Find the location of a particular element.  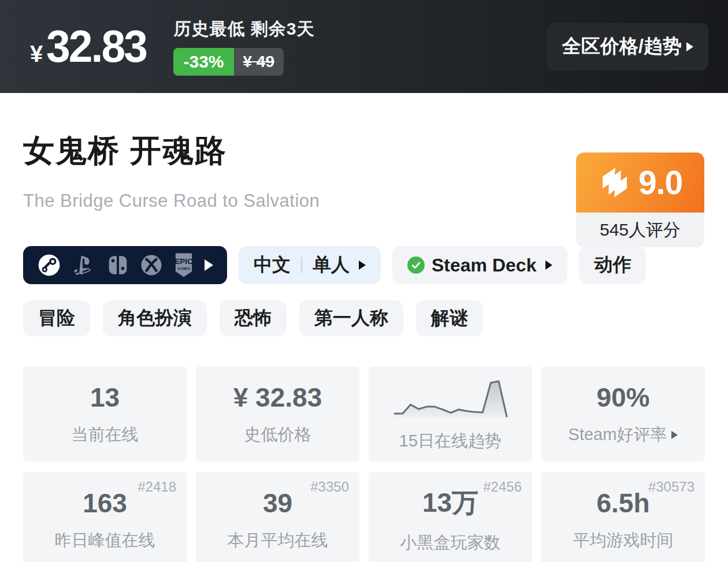

online-trend-chart is located at coordinates (451, 397).